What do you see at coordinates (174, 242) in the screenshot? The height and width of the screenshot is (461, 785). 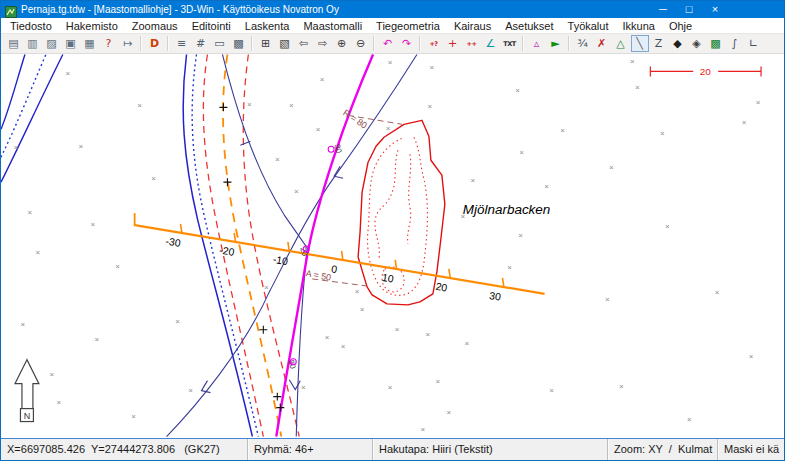 I see `station-label: -30` at bounding box center [174, 242].